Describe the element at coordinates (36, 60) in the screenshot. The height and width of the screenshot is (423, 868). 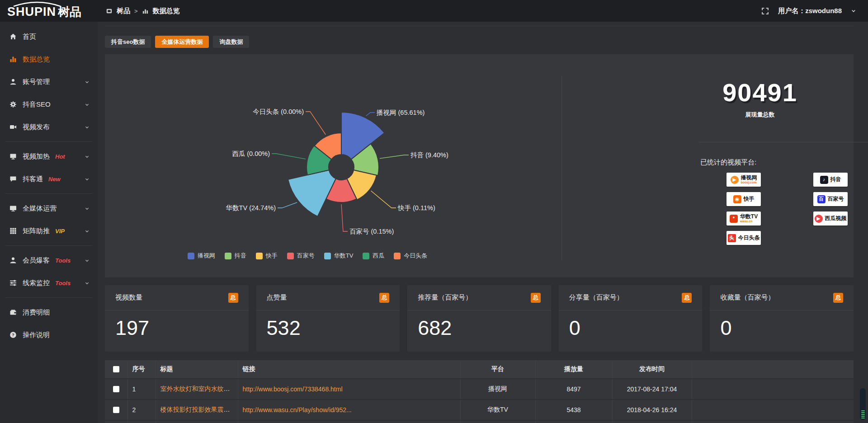
I see `sidebar-item-label: 数据总览` at that location.